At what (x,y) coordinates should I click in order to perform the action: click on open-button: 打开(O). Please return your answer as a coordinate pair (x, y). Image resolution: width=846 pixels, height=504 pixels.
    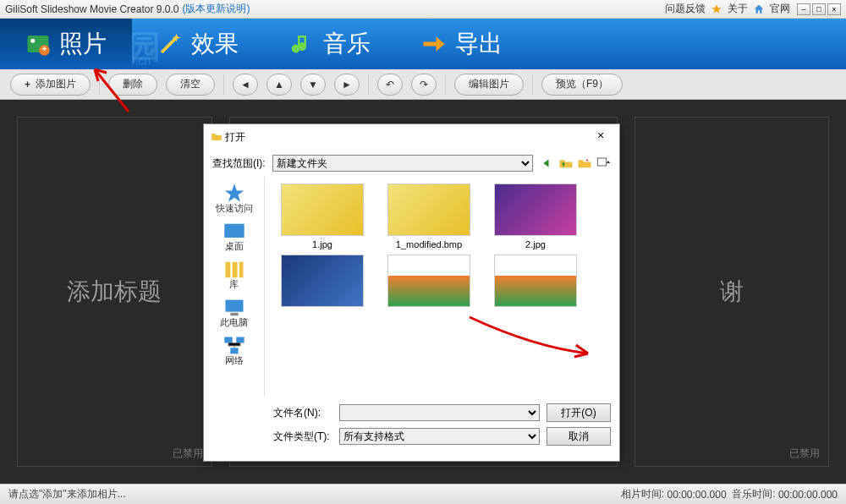
    Looking at the image, I should click on (579, 413).